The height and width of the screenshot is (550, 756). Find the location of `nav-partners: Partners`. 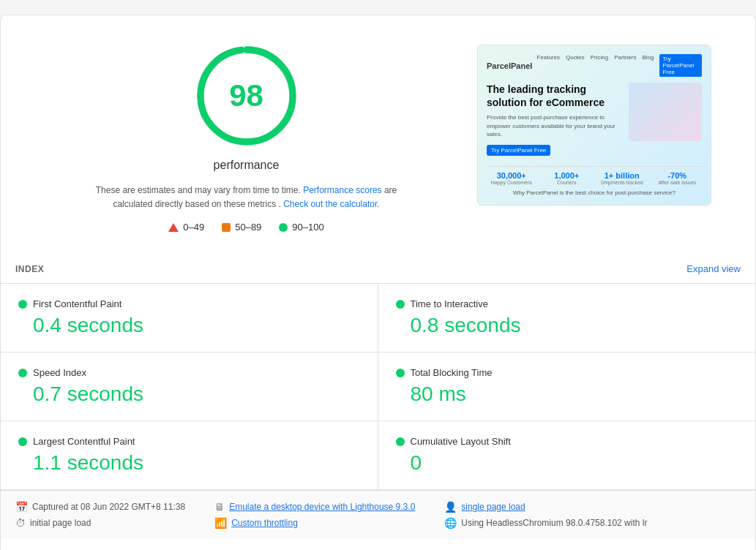

nav-partners: Partners is located at coordinates (625, 66).